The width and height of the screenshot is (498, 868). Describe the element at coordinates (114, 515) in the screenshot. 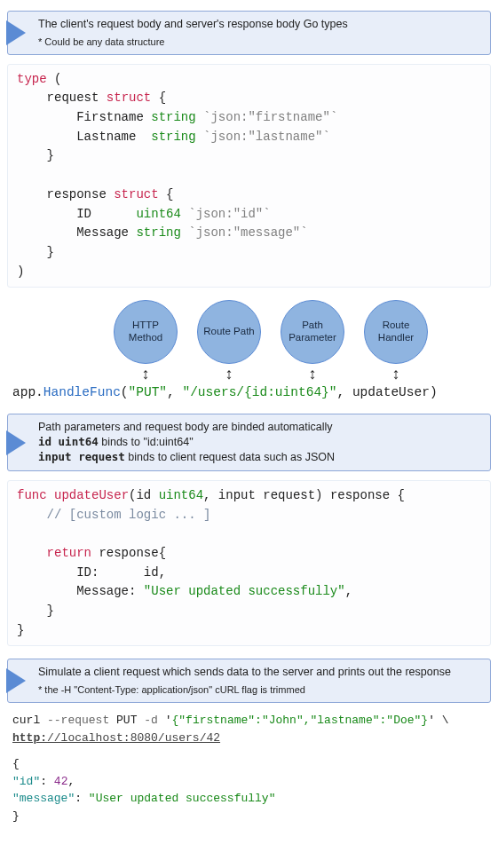

I see `code-comment: // [custom logic ... ]` at that location.